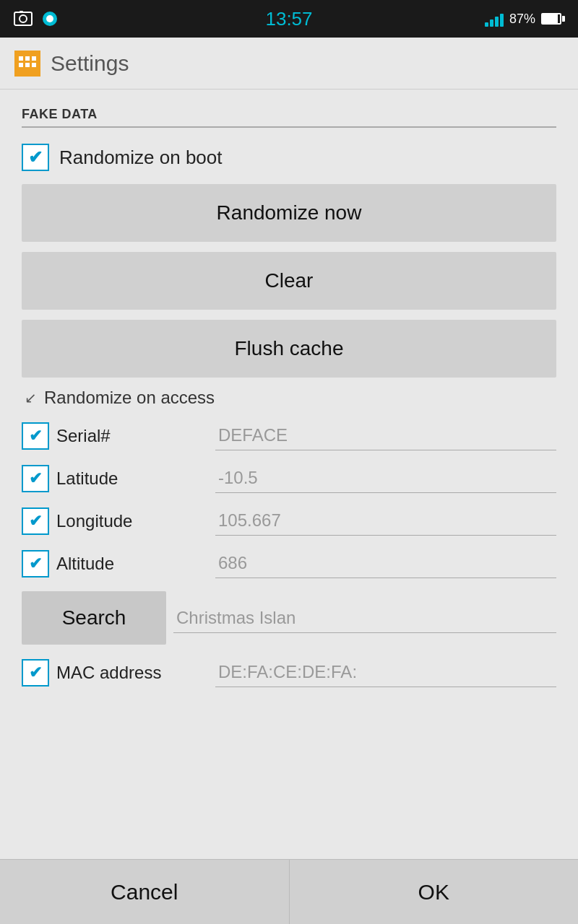 The height and width of the screenshot is (924, 578). Describe the element at coordinates (30, 398) in the screenshot. I see `arrow-down-icon: ↙` at that location.